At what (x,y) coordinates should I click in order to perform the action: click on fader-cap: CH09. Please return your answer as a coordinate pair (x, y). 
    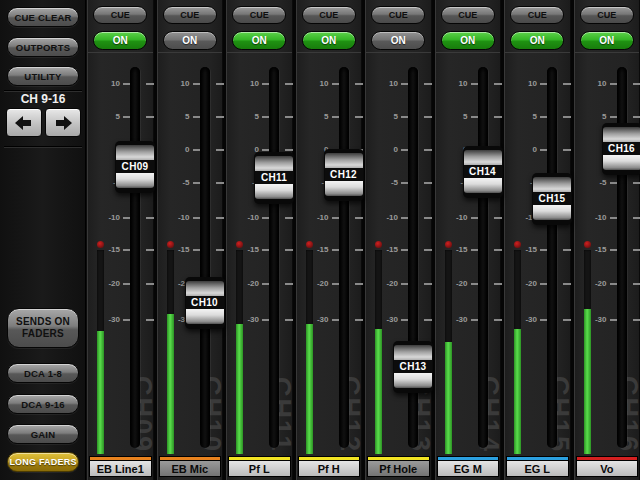
    Looking at the image, I should click on (135, 167).